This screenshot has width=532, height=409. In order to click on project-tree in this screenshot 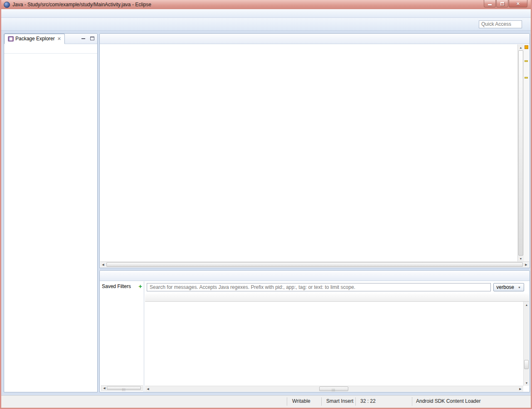, I will do `click(51, 54)`.